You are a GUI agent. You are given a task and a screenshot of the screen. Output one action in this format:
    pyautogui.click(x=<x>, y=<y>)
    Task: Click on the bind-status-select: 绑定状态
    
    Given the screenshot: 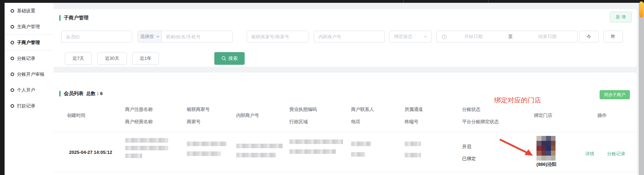 What is the action you would take?
    pyautogui.click(x=411, y=37)
    